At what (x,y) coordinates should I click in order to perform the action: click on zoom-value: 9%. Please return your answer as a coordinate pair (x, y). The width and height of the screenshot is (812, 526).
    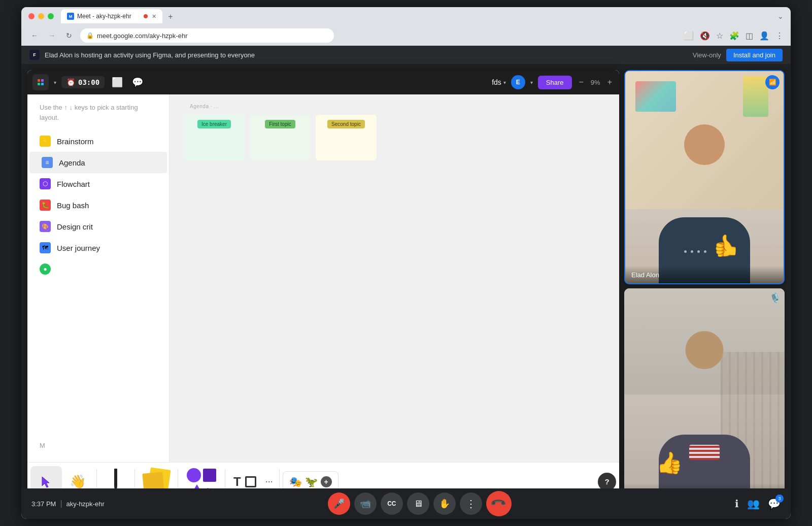
    Looking at the image, I should click on (596, 82).